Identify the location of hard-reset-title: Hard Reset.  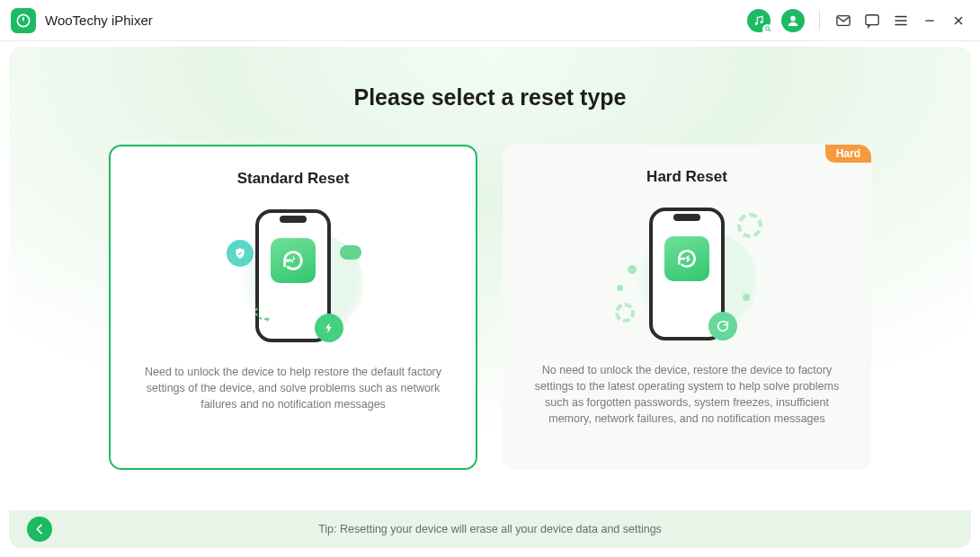
(687, 177).